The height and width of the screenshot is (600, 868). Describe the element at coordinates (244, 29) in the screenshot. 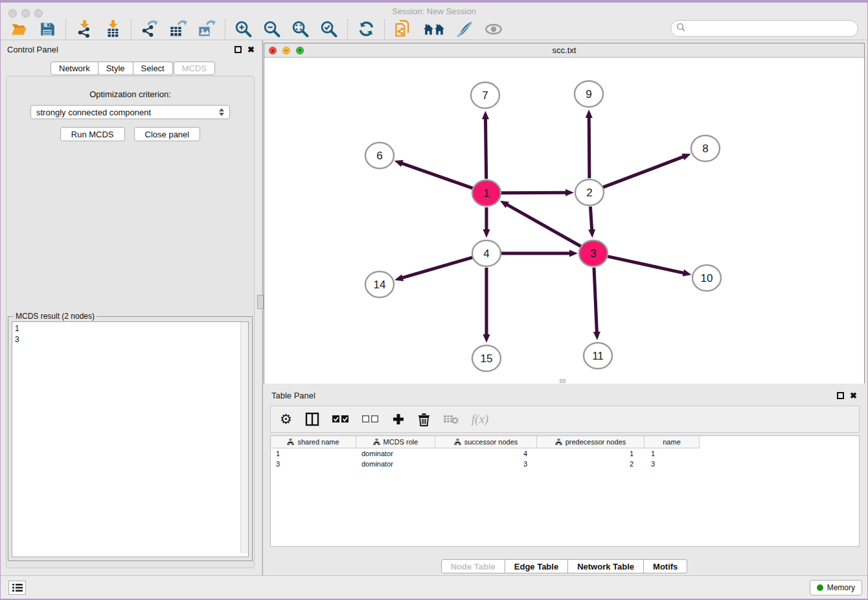

I see `zoom-in-icon` at that location.